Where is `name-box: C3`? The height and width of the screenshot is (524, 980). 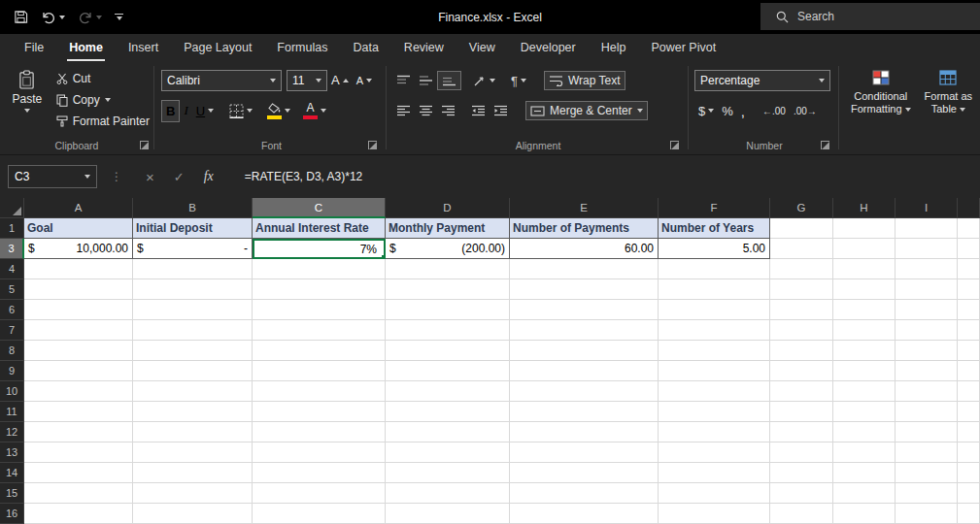 name-box: C3 is located at coordinates (52, 177).